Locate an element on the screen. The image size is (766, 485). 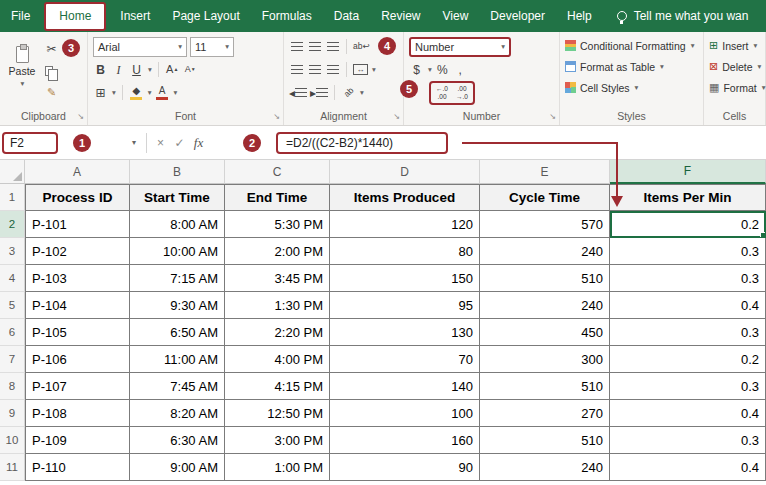
tab-data: Data is located at coordinates (346, 16).